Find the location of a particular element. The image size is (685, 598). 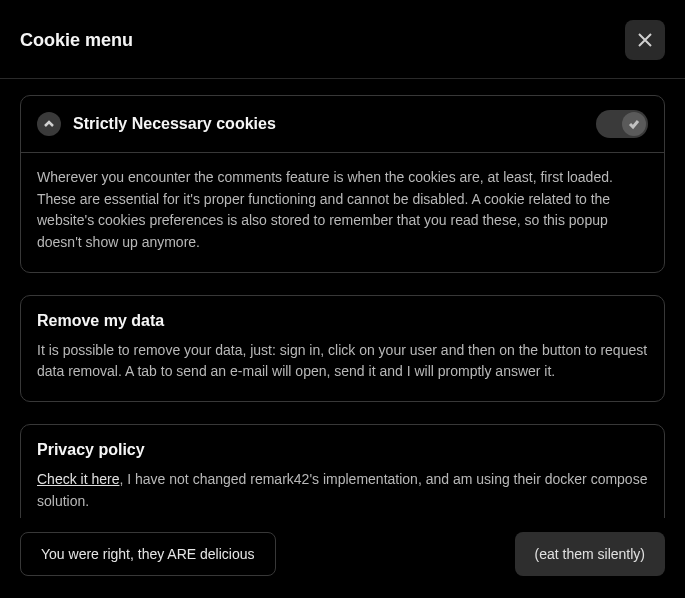

remove-text: It is possible to remove your data, just… is located at coordinates (342, 362).